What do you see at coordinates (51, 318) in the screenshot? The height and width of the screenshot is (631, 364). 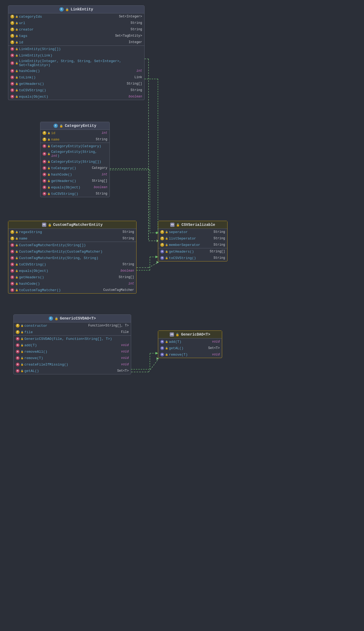 I see `genericcsvdao-class-icon: C` at bounding box center [51, 318].